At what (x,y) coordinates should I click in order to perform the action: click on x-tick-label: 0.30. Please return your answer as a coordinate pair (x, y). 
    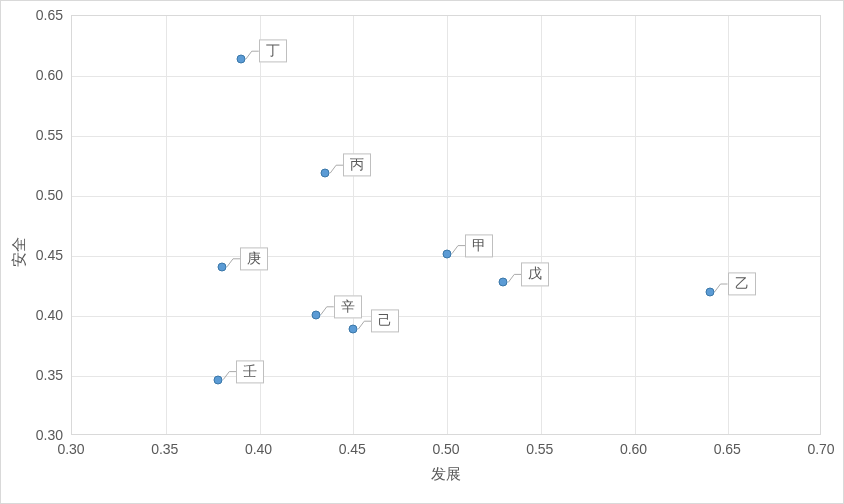
    Looking at the image, I should click on (70, 449).